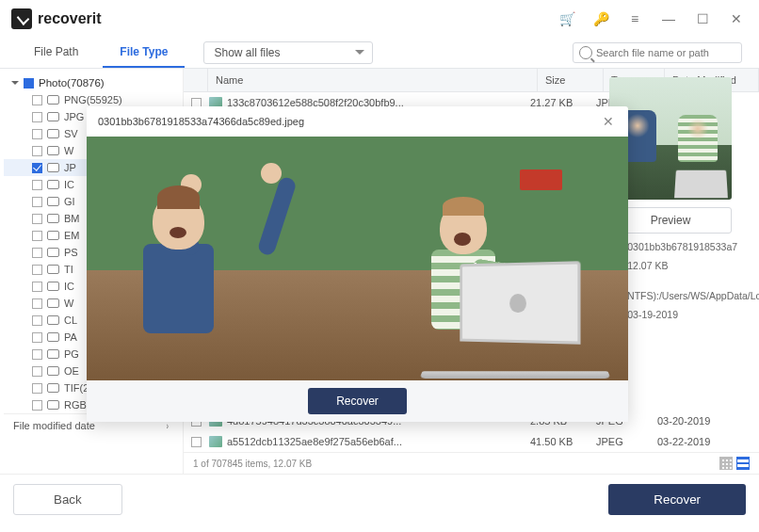 This screenshot has height=532, width=759. What do you see at coordinates (196, 443) in the screenshot?
I see `row-checkbox` at bounding box center [196, 443].